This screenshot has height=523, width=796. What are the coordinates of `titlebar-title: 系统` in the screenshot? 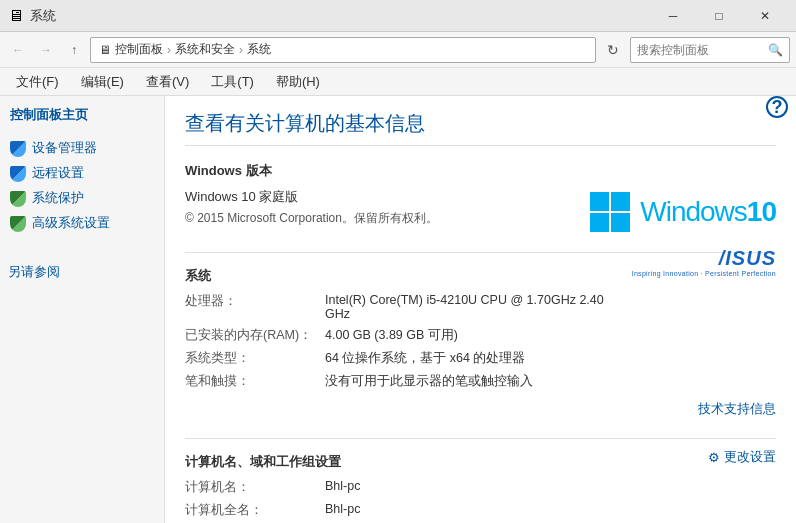 It's located at (43, 16).